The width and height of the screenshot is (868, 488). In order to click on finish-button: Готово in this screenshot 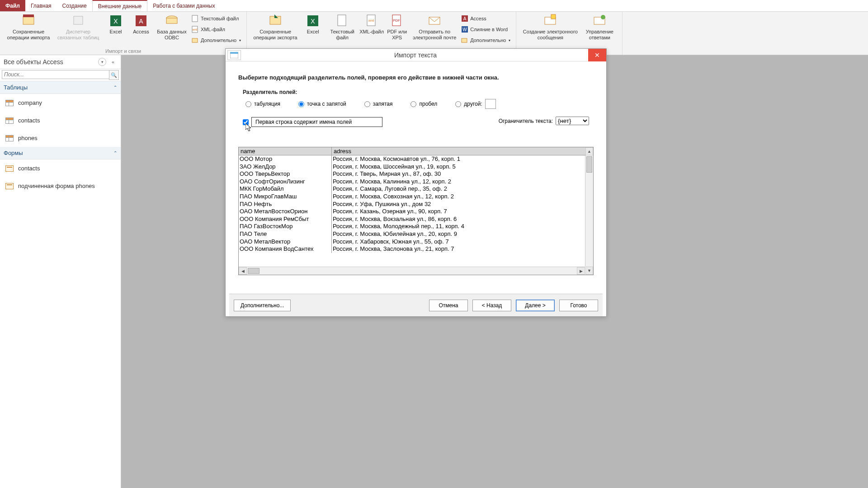, I will do `click(579, 305)`.